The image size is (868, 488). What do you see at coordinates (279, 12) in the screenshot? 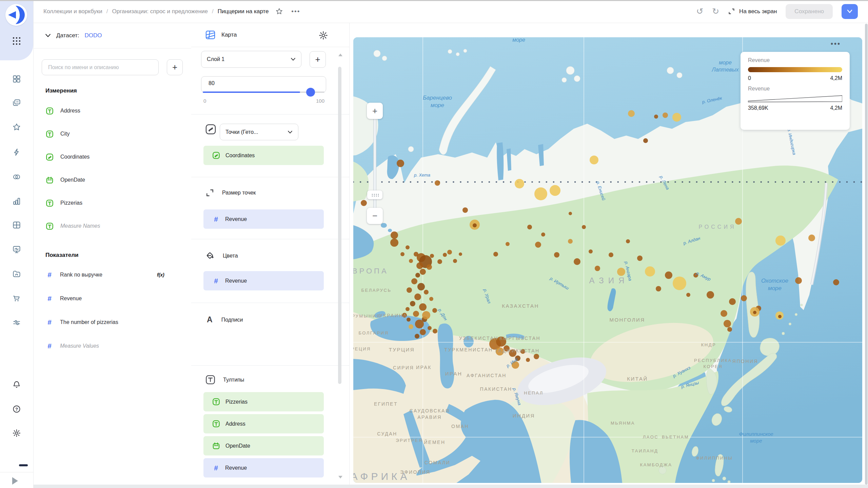
I see `favorite-star-icon` at bounding box center [279, 12].